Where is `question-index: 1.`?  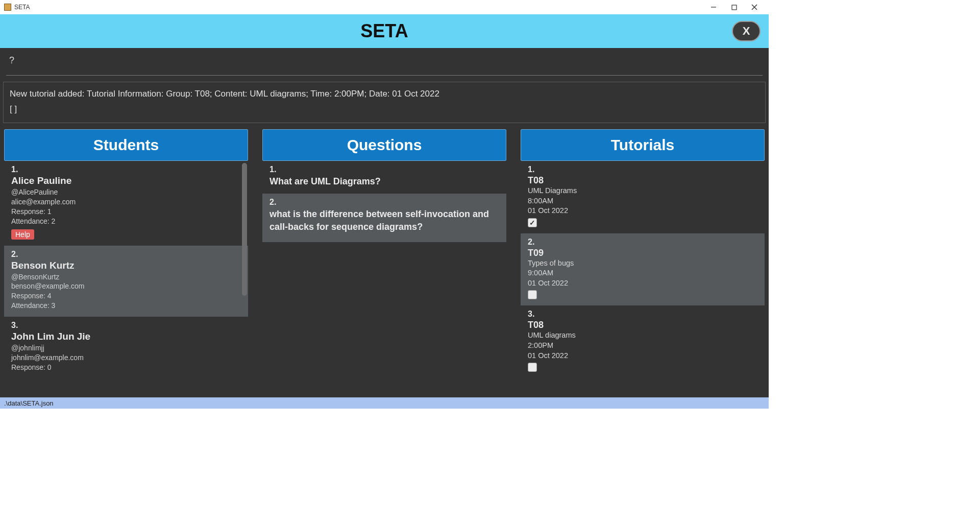 question-index: 1. is located at coordinates (384, 170).